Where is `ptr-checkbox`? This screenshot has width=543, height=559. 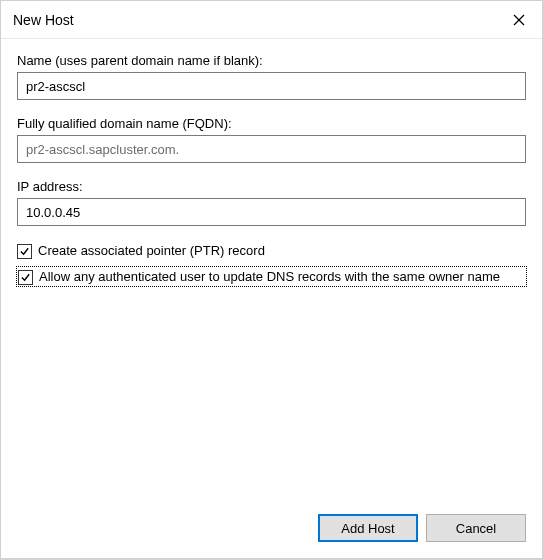 ptr-checkbox is located at coordinates (24, 252).